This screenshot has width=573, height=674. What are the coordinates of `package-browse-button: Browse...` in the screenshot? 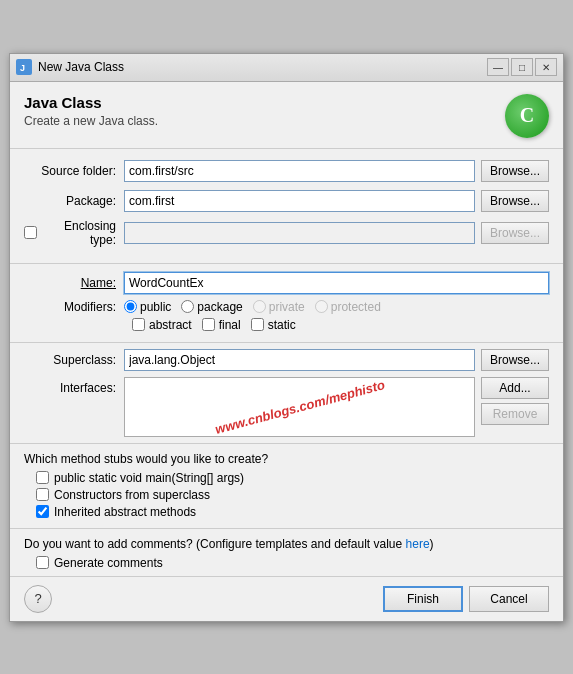 It's located at (515, 201).